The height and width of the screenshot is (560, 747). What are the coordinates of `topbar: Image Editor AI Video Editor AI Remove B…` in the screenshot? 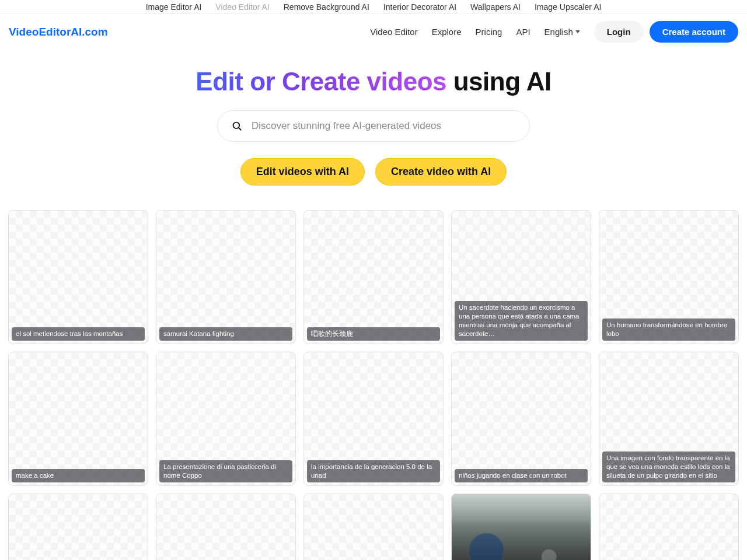 It's located at (374, 7).